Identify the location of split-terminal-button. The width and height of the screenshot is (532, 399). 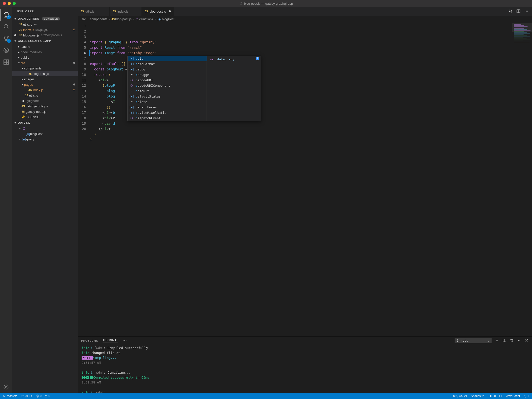
(504, 341).